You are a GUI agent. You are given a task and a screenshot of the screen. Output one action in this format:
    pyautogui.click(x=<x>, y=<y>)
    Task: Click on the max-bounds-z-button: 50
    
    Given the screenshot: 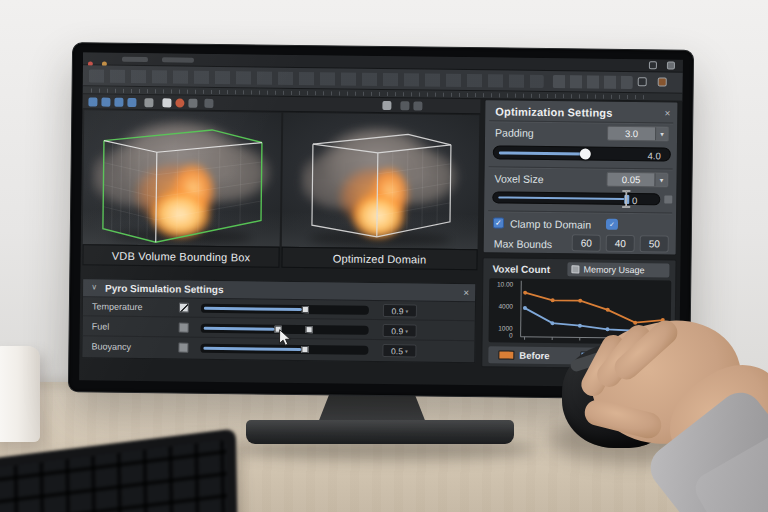 What is the action you would take?
    pyautogui.click(x=654, y=244)
    